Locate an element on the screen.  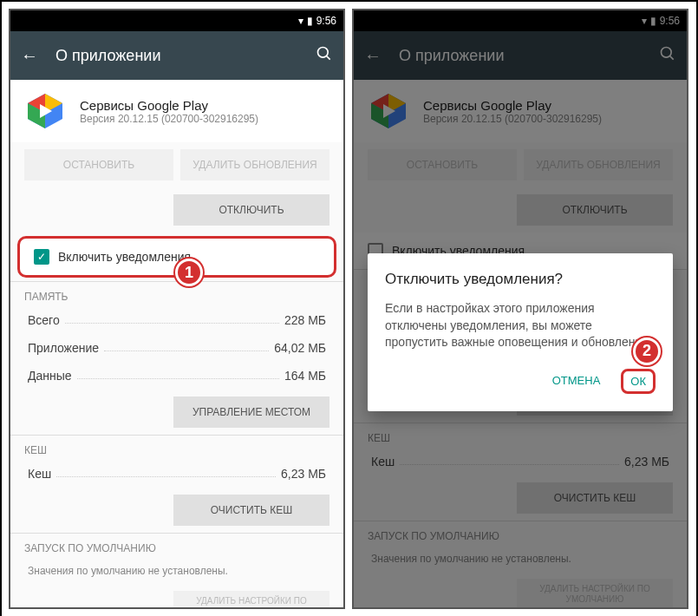
back-icon: ← is located at coordinates (29, 56).